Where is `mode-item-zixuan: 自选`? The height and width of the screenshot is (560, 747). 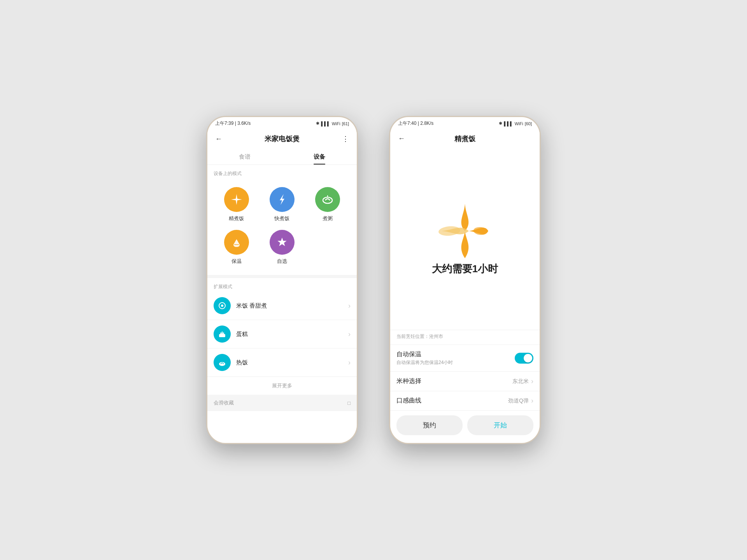 mode-item-zixuan: 自选 is located at coordinates (282, 247).